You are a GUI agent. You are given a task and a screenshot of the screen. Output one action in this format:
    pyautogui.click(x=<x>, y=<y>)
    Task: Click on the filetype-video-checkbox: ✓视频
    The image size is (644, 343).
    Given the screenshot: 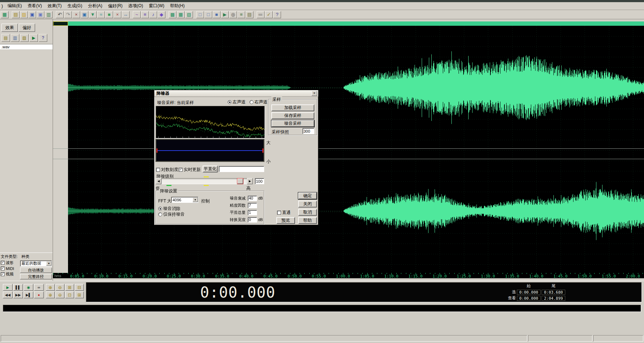 What is the action you would take?
    pyautogui.click(x=10, y=274)
    